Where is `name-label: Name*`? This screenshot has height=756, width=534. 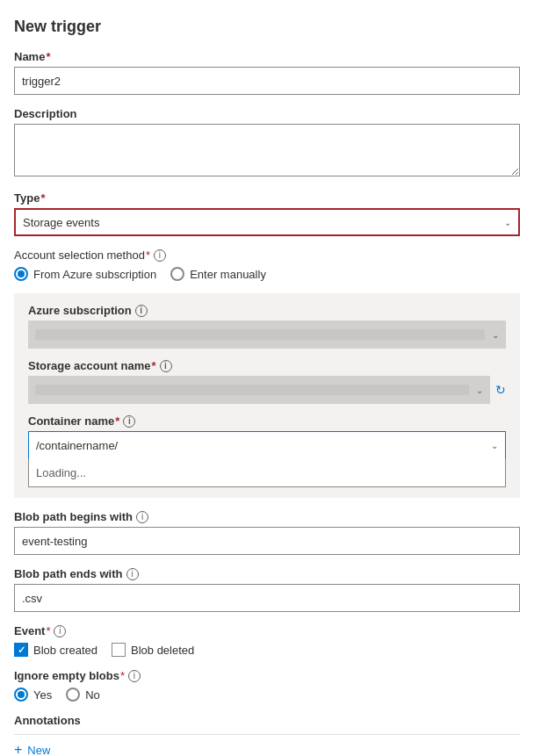 name-label: Name* is located at coordinates (267, 56).